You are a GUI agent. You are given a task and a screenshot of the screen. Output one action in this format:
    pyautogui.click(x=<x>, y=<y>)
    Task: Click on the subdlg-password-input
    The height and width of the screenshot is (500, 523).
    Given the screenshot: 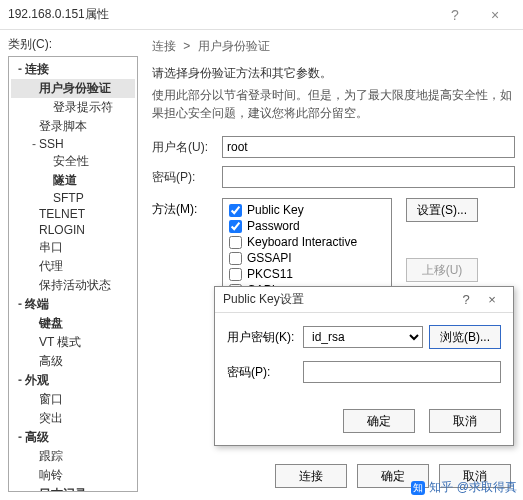 What is the action you would take?
    pyautogui.click(x=402, y=372)
    